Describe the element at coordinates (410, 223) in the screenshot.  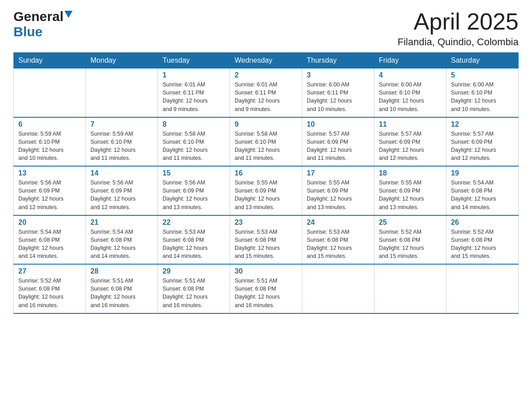
I see `day-number: 25` at that location.